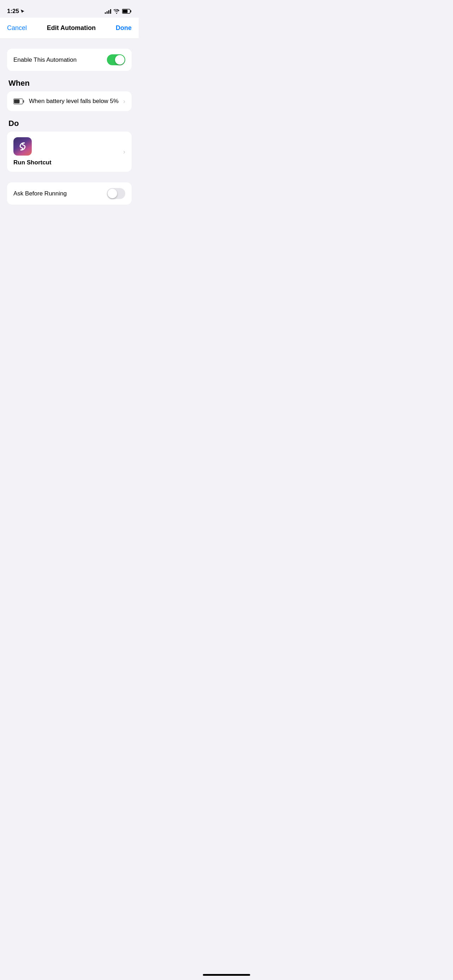  What do you see at coordinates (69, 150) in the screenshot?
I see `page-wrapper: 1:25` at bounding box center [69, 150].